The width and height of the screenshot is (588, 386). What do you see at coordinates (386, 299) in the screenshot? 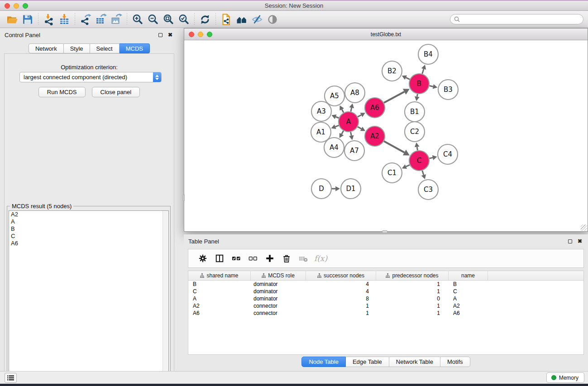
I see `table-row: Adominator80A` at bounding box center [386, 299].